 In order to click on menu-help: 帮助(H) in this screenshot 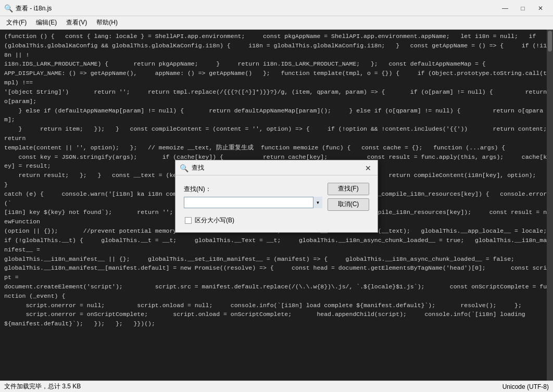, I will do `click(107, 23)`.